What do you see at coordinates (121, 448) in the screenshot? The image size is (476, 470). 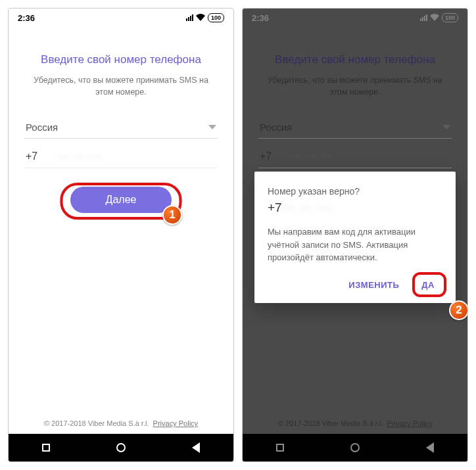 I see `home-icon` at bounding box center [121, 448].